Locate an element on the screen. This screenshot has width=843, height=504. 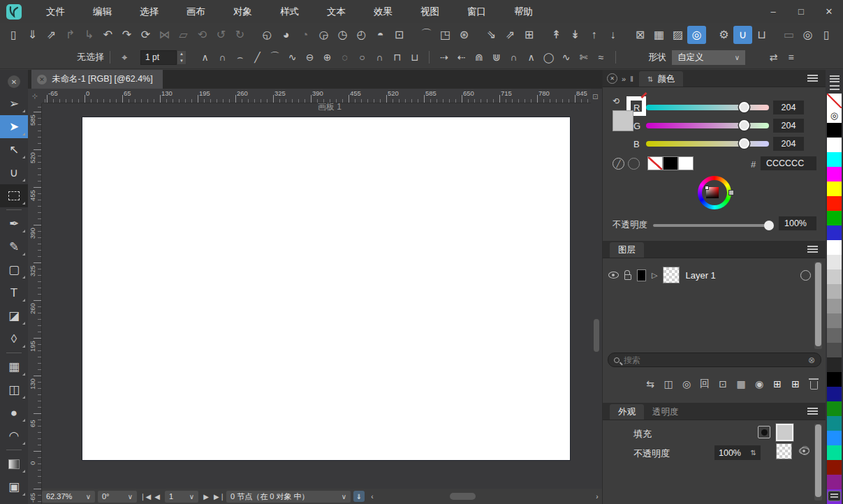
menu-9: 视图 is located at coordinates (430, 11).